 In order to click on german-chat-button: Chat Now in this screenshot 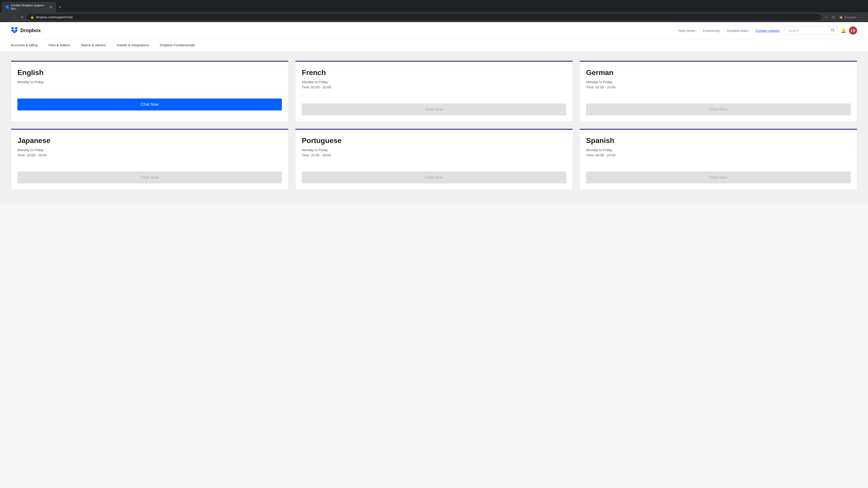, I will do `click(718, 109)`.